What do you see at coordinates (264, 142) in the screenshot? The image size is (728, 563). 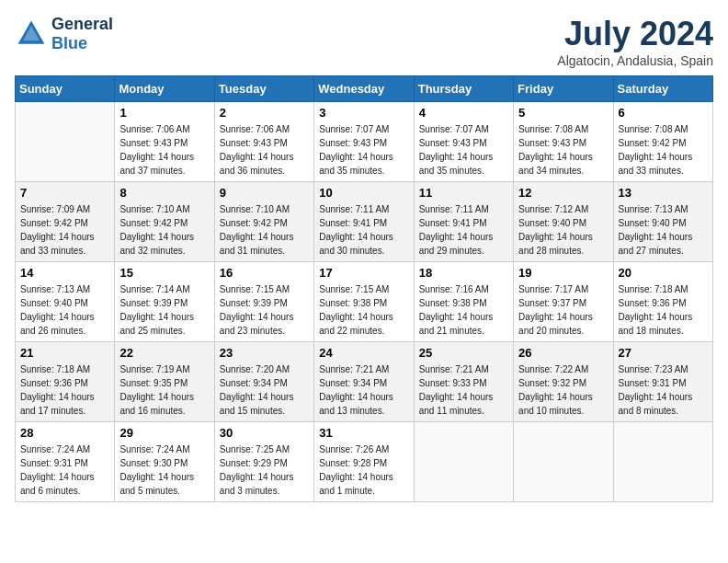 I see `calendar-cell: 2Sunrise: 7:06 AM Sunset: 9:43 PM Daylig…` at bounding box center [264, 142].